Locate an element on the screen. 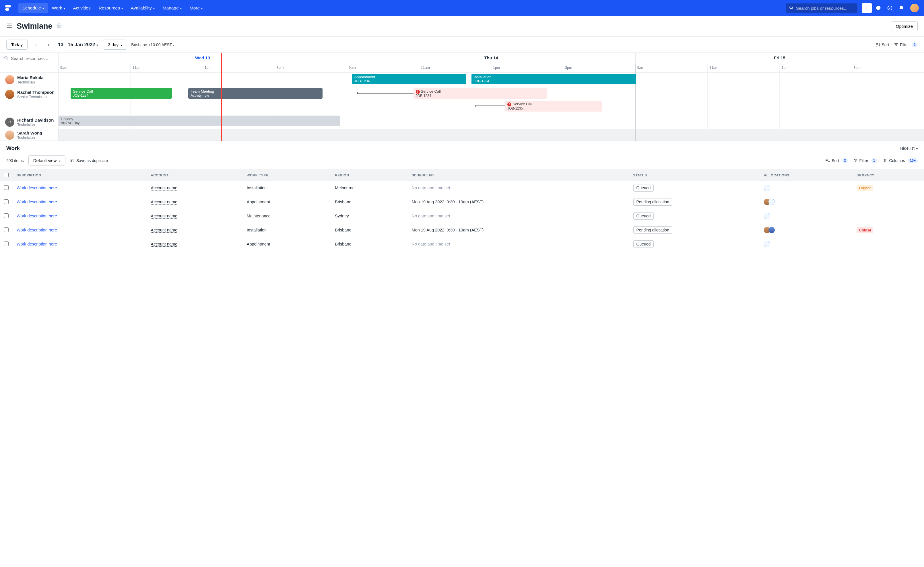 The image size is (924, 567). calendar-event: HolidayANZAC Day is located at coordinates (199, 121).